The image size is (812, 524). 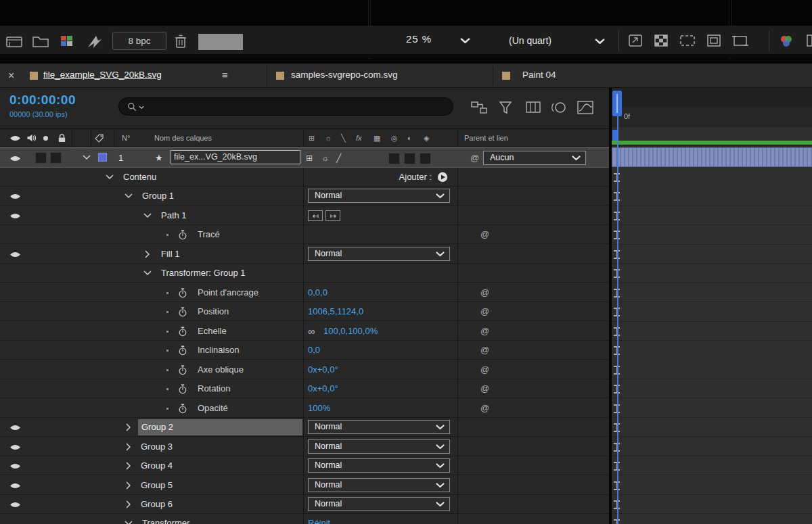 I want to click on playhead-handle, so click(x=617, y=103).